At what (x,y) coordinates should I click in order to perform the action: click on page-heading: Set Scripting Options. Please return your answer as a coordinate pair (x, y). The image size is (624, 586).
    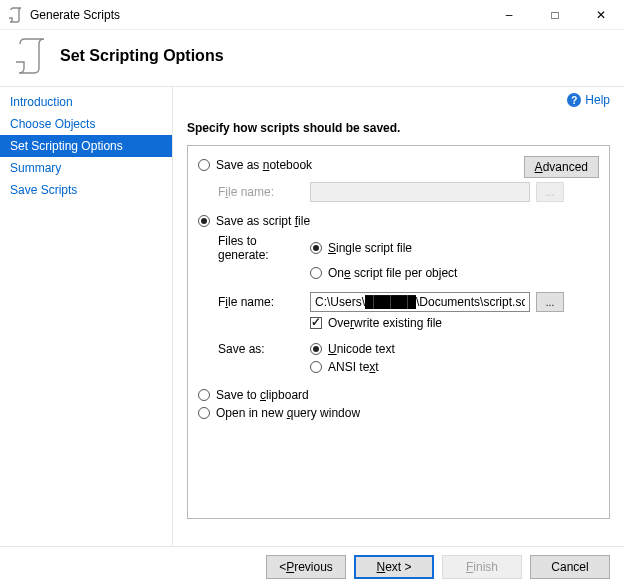
    Looking at the image, I should click on (142, 56).